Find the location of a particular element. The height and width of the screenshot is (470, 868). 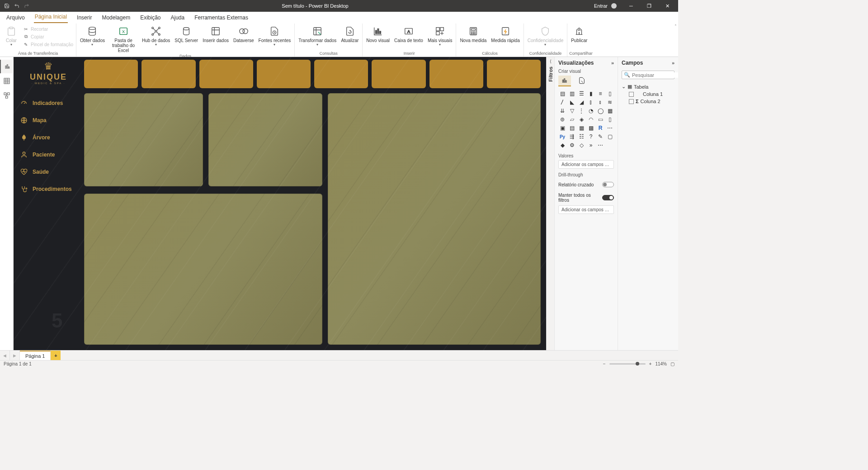

viz-line-column-icon: ⫿ is located at coordinates (591, 102).